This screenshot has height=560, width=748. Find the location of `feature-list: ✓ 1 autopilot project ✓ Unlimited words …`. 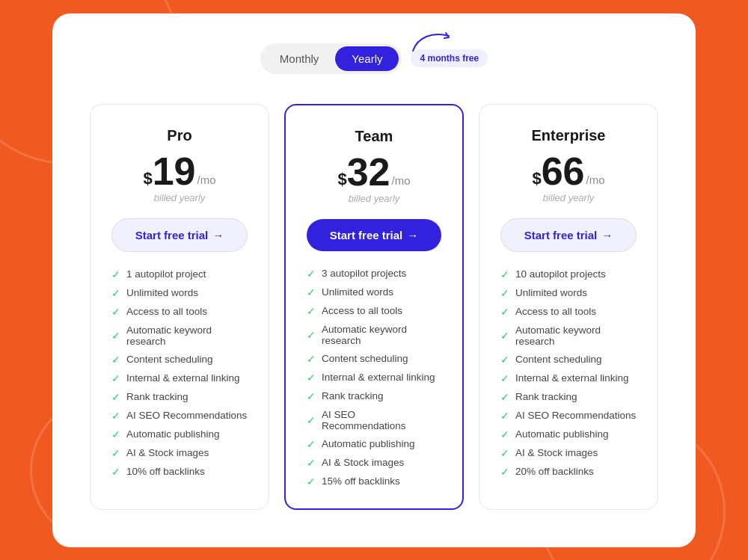

feature-list: ✓ 1 autopilot project ✓ Unlimited words … is located at coordinates (180, 373).